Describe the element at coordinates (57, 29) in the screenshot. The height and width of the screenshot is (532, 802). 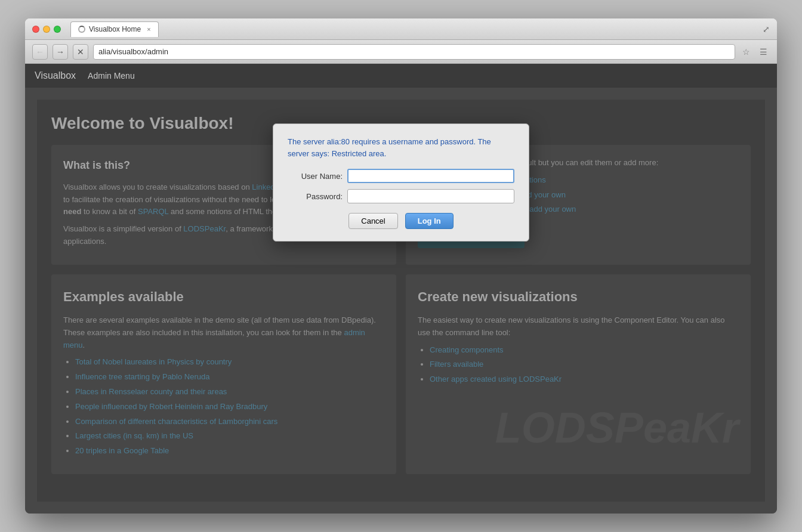
I see `maximize-button` at that location.